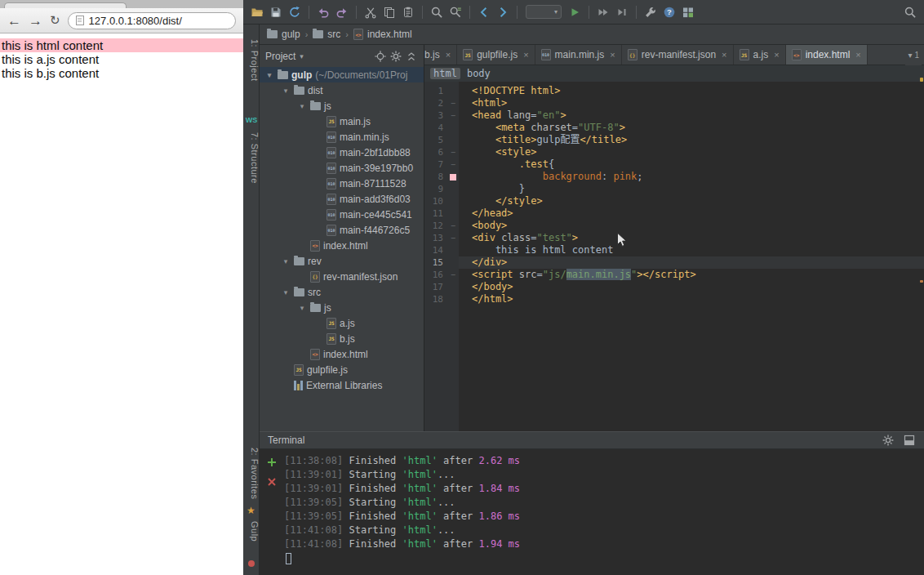 This screenshot has height=575, width=924. I want to click on replace-icon, so click(455, 12).